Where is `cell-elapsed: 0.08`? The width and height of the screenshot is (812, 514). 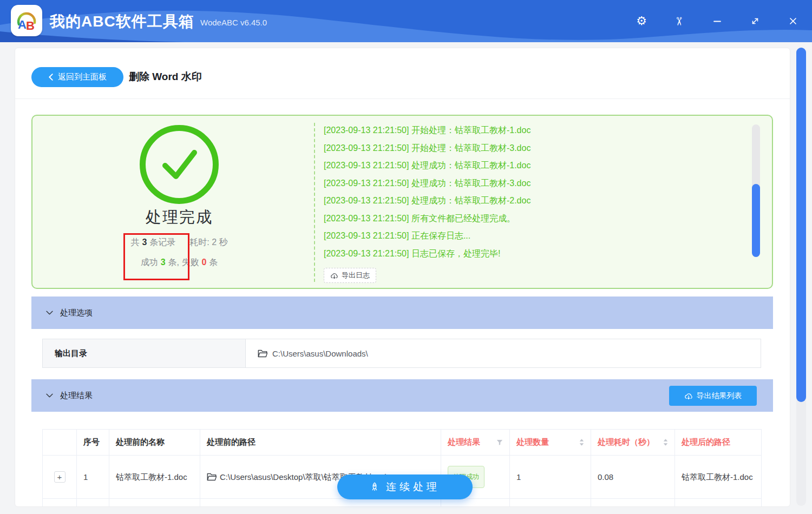 cell-elapsed: 0.08 is located at coordinates (633, 477).